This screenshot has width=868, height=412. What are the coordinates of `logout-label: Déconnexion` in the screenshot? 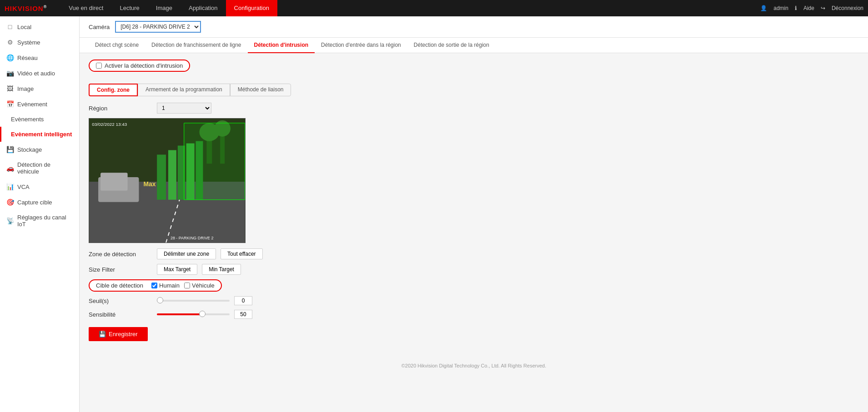 It's located at (848, 8).